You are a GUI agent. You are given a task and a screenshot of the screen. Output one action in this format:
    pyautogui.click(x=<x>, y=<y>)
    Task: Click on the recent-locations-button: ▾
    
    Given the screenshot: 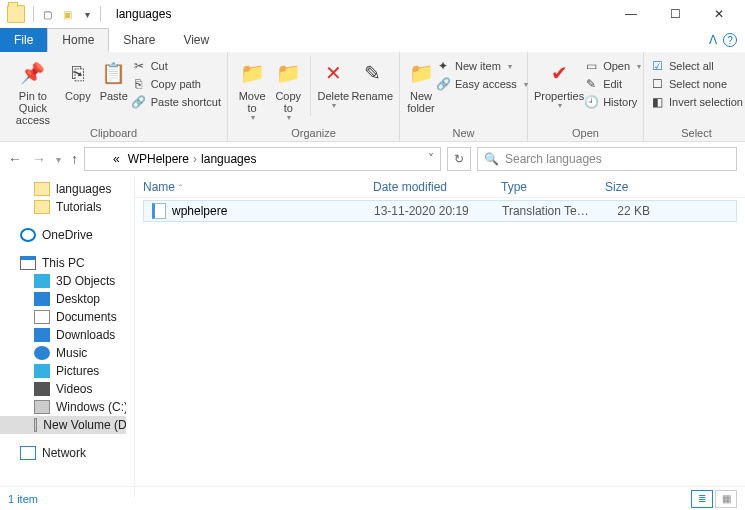 What is the action you would take?
    pyautogui.click(x=58, y=160)
    